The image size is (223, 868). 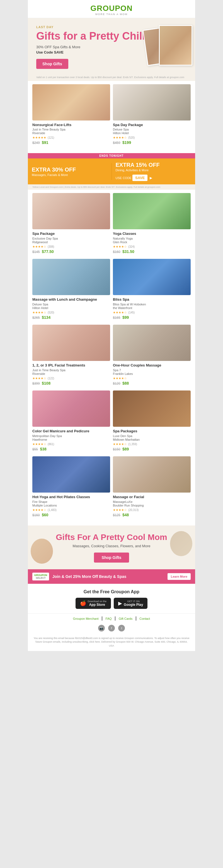 What do you see at coordinates (71, 300) in the screenshot?
I see `product-title: Massage with Lunch and Champagne` at bounding box center [71, 300].